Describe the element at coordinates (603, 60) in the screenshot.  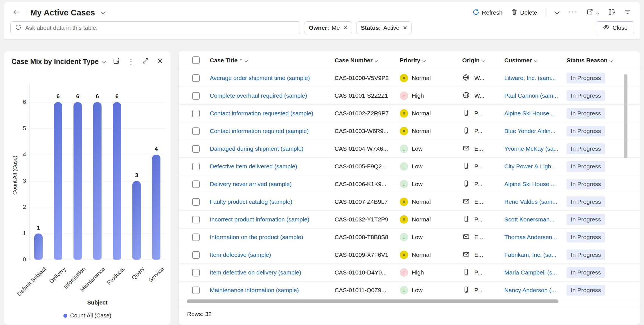
I see `column-header-status: Status Reason` at that location.